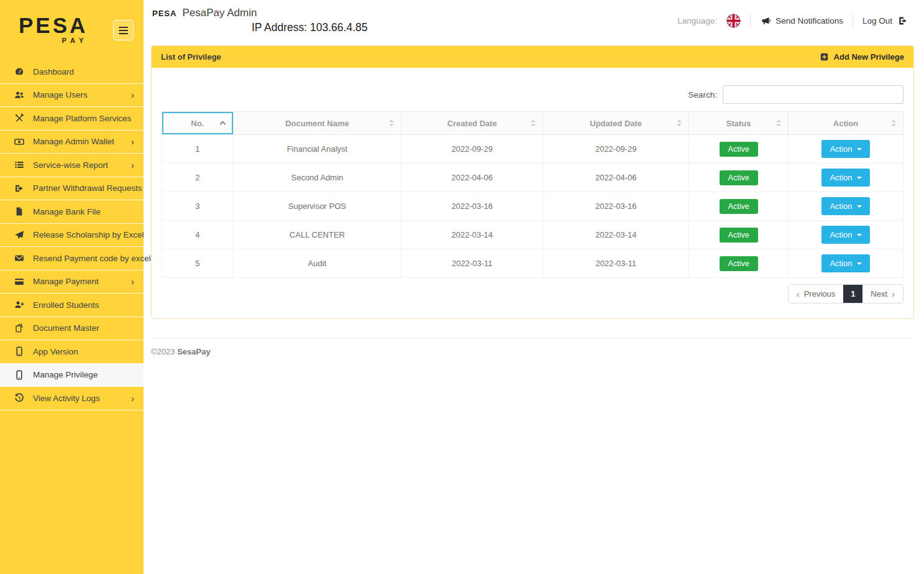 This screenshot has height=574, width=924. Describe the element at coordinates (72, 96) in the screenshot. I see `sidebar-item-manage-users: Manage Users ›` at that location.